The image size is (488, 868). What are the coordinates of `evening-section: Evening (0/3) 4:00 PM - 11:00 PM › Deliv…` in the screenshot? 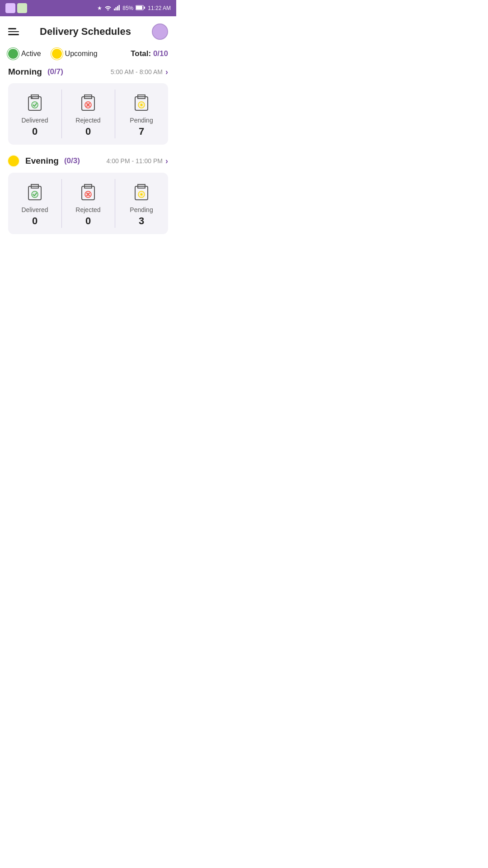 It's located at (88, 198).